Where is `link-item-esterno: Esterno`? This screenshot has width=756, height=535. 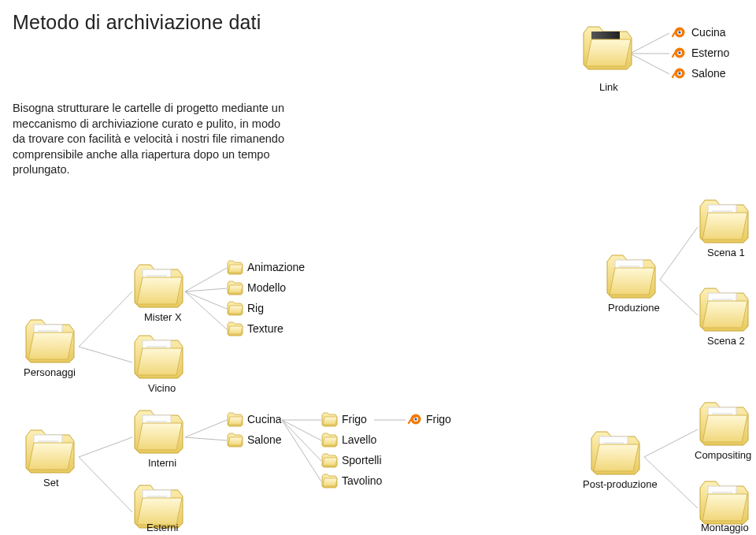 link-item-esterno: Esterno is located at coordinates (710, 53).